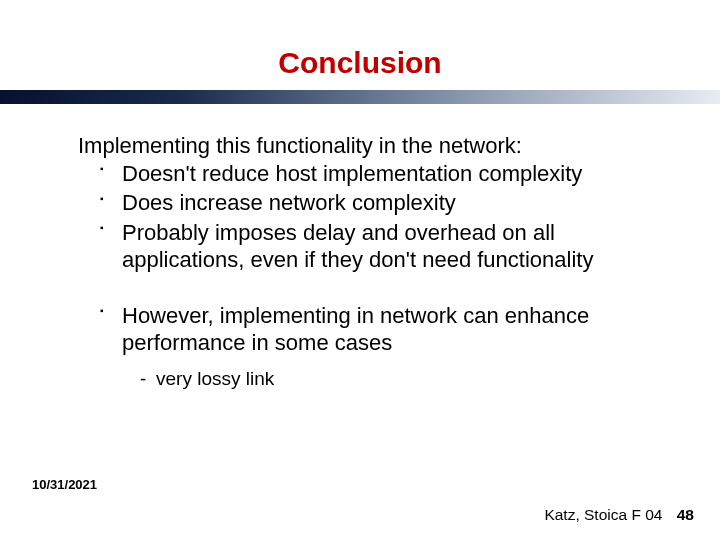 This screenshot has width=720, height=540. I want to click on list-item-text: However, implementing in network can enh…, so click(356, 330).